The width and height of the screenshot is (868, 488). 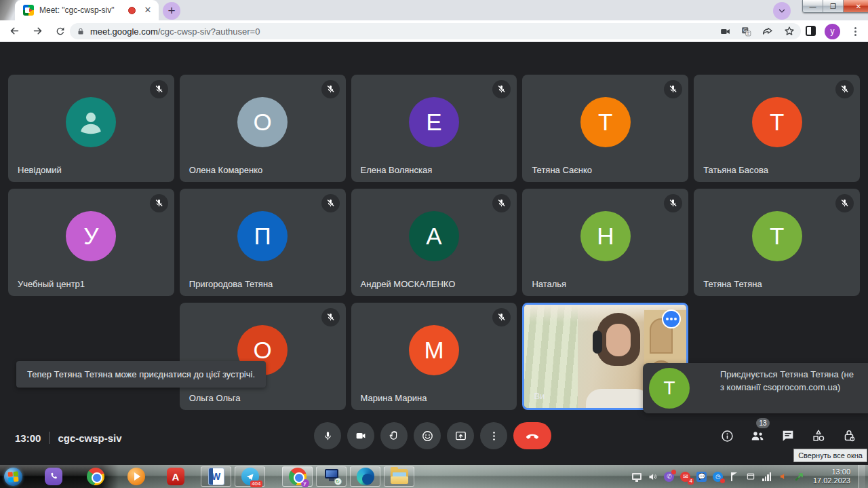 I want to click on reload-button, so click(x=60, y=31).